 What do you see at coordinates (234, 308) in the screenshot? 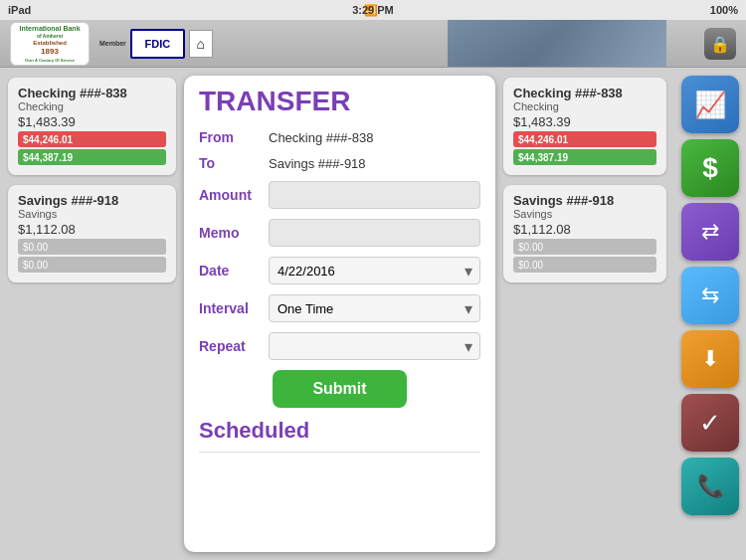
I see `interval-label: Interval` at bounding box center [234, 308].